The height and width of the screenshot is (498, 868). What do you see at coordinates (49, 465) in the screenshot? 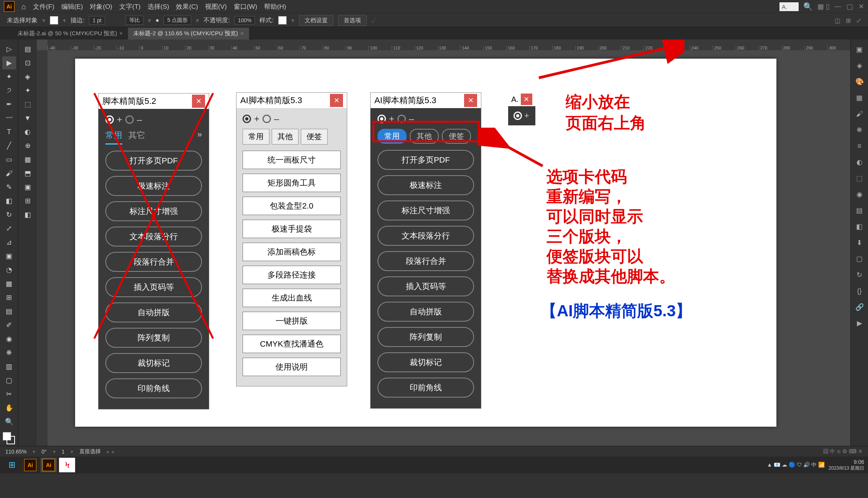
I see `task-ai-2: Ai` at bounding box center [49, 465].